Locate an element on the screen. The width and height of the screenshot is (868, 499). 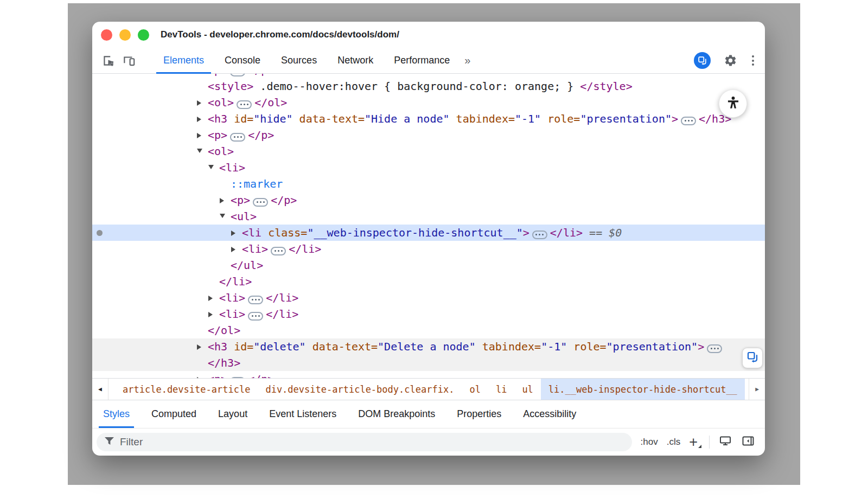
minimize-window-button is located at coordinates (125, 35).